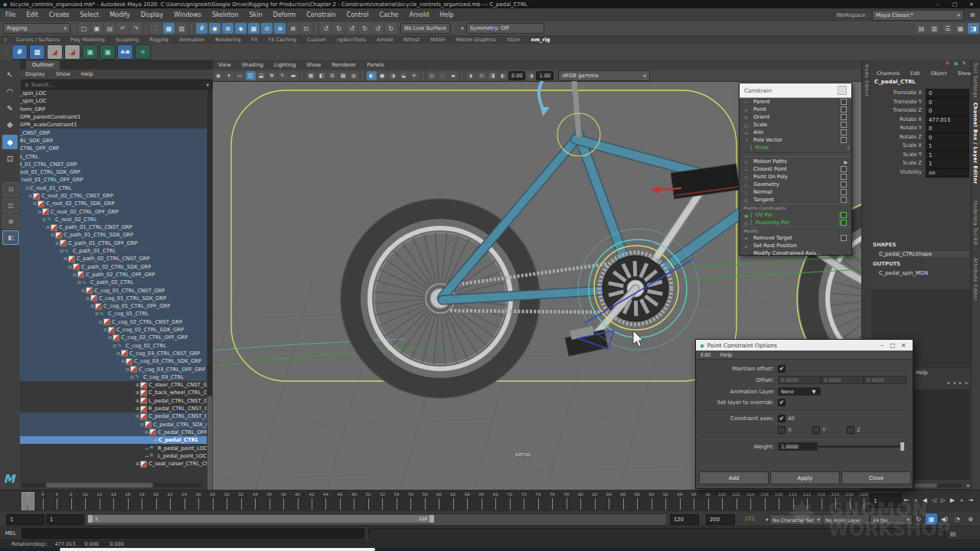 The height and width of the screenshot is (551, 980). What do you see at coordinates (816, 430) in the screenshot?
I see `axis-y-checkbox` at bounding box center [816, 430].